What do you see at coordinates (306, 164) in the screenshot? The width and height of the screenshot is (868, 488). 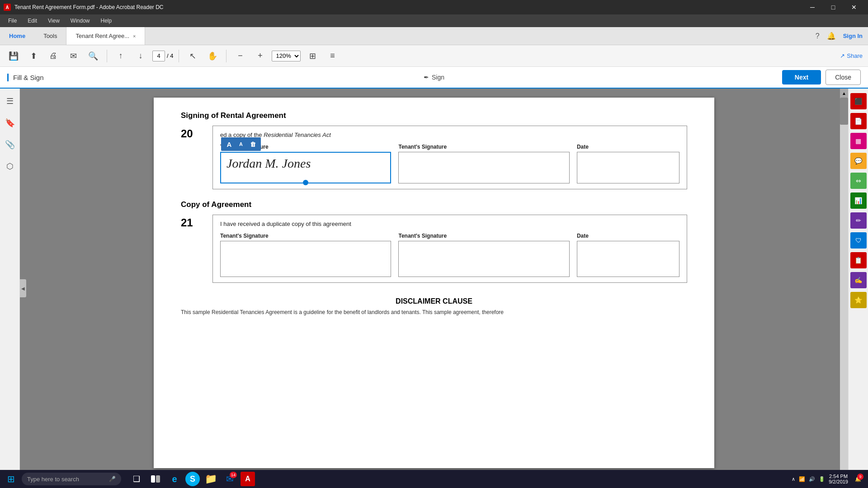 I see `section20-sig1-field: Tenant's Signature A A 🗑 Jordan M. Jones` at bounding box center [306, 164].